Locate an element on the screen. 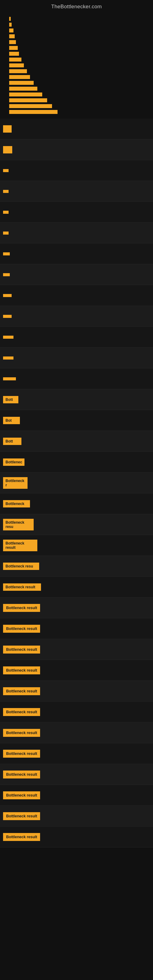 This screenshot has width=153, height=980. orange-label: Bot is located at coordinates (11, 421).